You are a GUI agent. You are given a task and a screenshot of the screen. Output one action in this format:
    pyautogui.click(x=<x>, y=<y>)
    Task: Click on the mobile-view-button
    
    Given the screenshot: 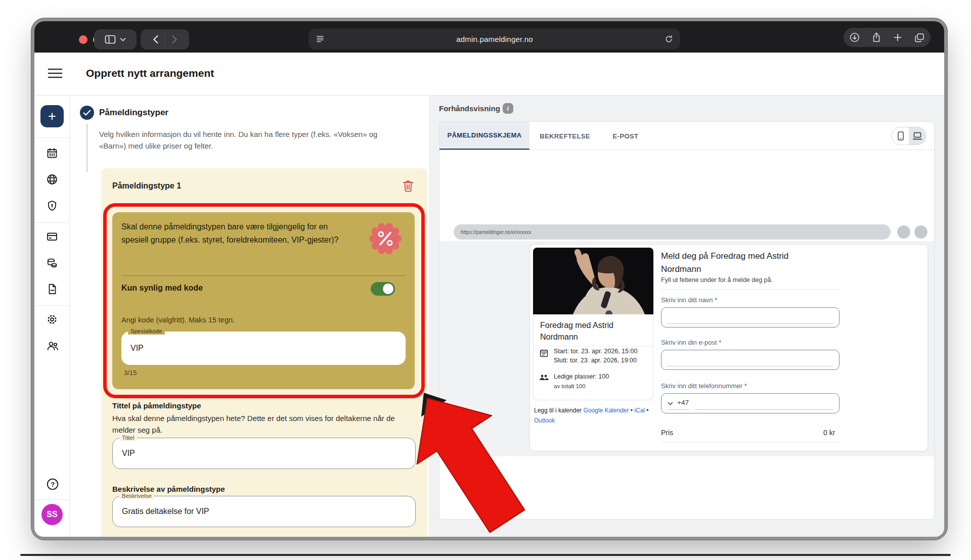 What is the action you would take?
    pyautogui.click(x=900, y=136)
    